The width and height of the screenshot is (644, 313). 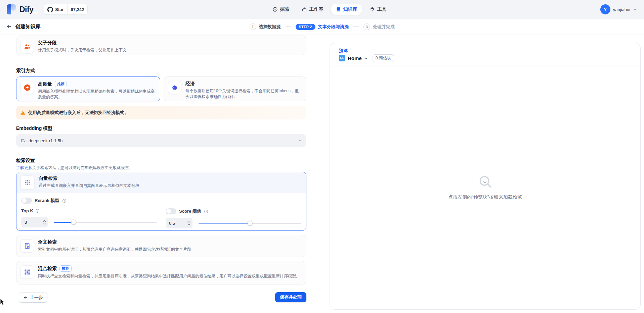 What do you see at coordinates (305, 27) in the screenshot?
I see `step-2-pill: STEP 2` at bounding box center [305, 27].